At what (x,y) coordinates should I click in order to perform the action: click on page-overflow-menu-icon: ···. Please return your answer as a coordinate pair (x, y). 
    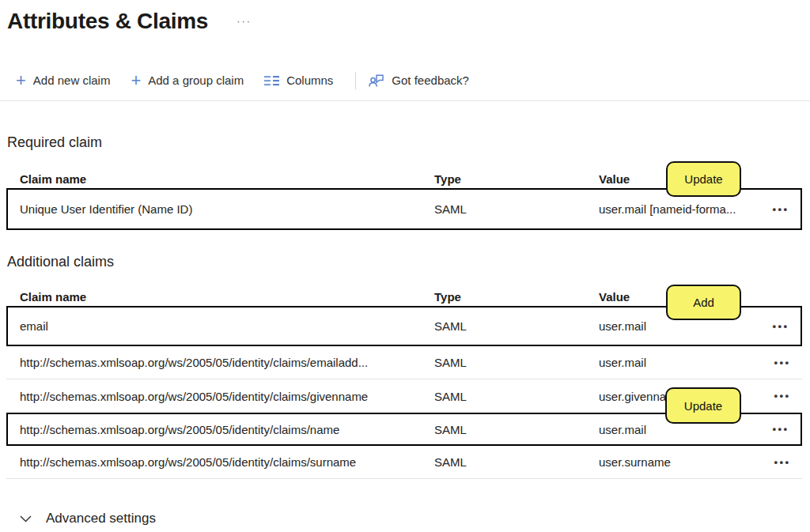
    Looking at the image, I should click on (244, 21).